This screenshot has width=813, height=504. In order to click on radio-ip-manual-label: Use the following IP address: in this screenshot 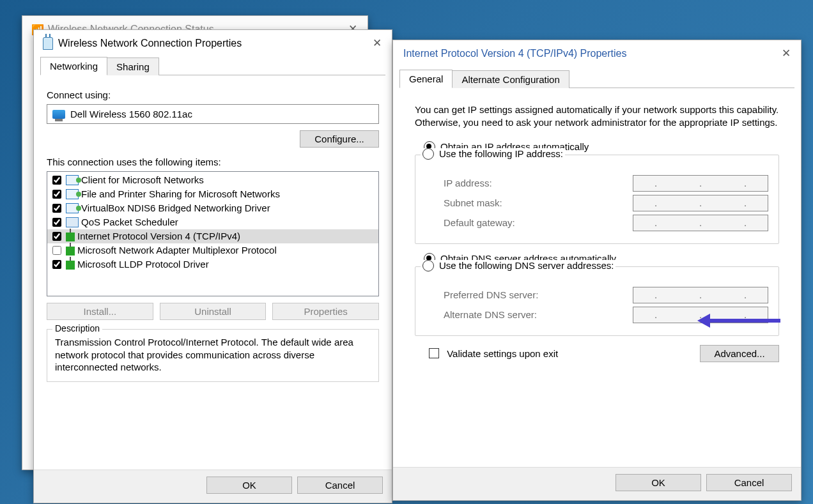, I will do `click(501, 153)`.